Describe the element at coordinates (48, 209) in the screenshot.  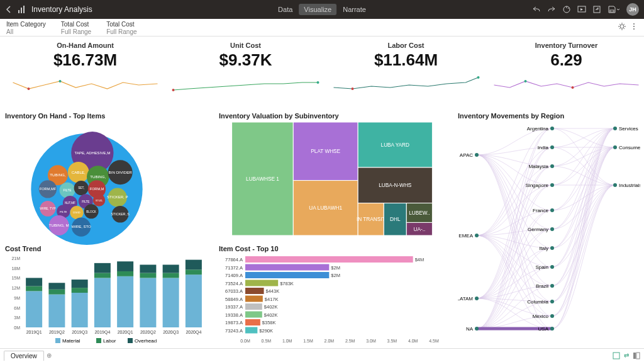
I see `svg-text: WIRE, TYP` at that location.